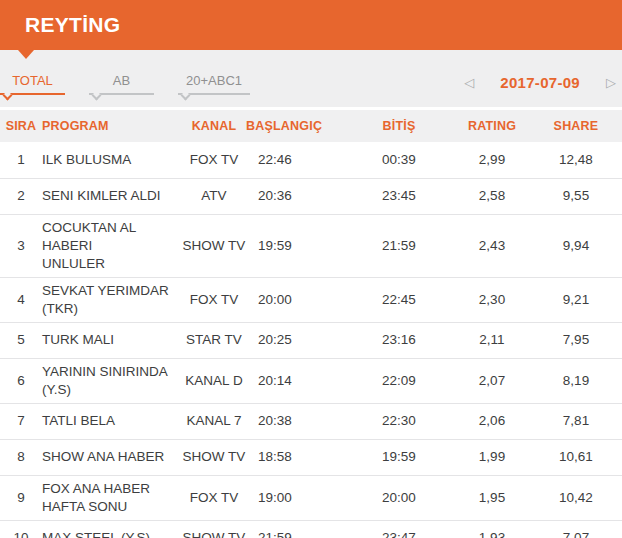 Image resolution: width=622 pixels, height=538 pixels. What do you see at coordinates (112, 421) in the screenshot?
I see `cell-program: TATLI BELA` at bounding box center [112, 421].